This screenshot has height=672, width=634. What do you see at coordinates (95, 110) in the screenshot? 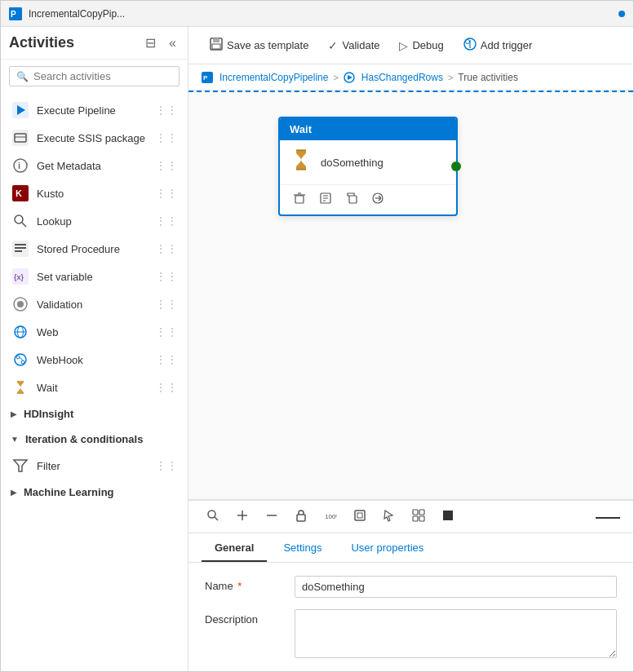
I see `activity-item-execute-pipeline: Execute Pipeline ⋮⋮` at bounding box center [95, 110].